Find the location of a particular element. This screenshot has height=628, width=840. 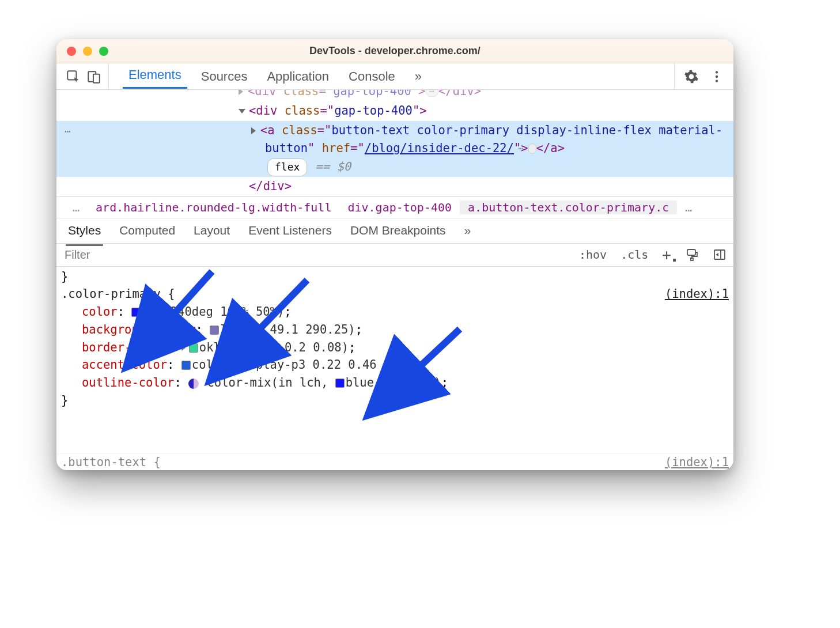

tab-computed: Computed is located at coordinates (147, 230).